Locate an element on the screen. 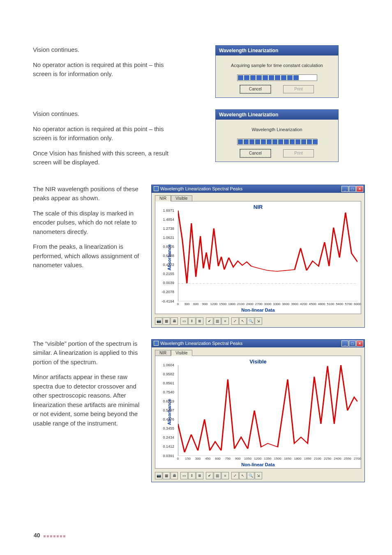  y-tick-label: 0.9582 is located at coordinates (168, 374).